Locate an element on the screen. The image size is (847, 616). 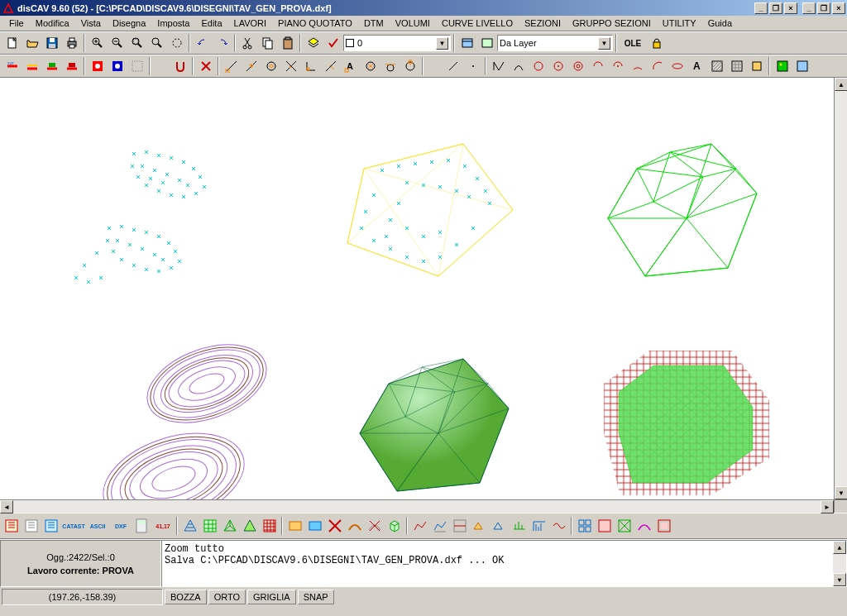
restore-button: ❐ is located at coordinates (824, 8).